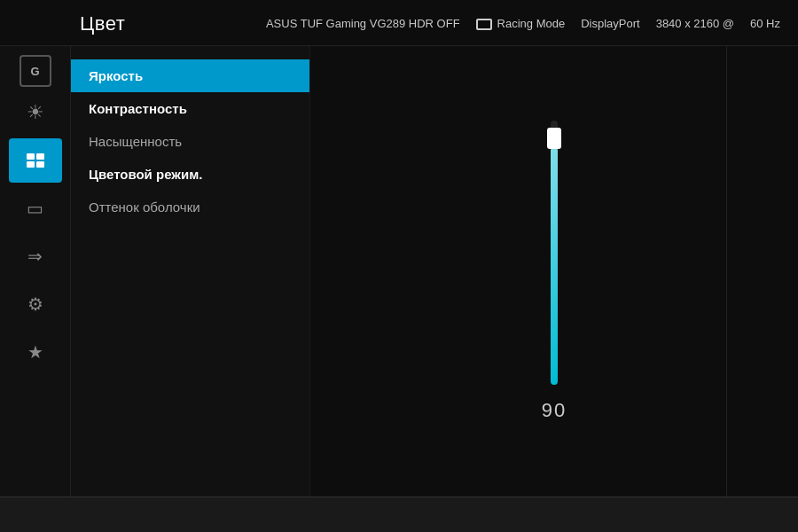 The width and height of the screenshot is (798, 532). I want to click on slider-track, so click(554, 253).